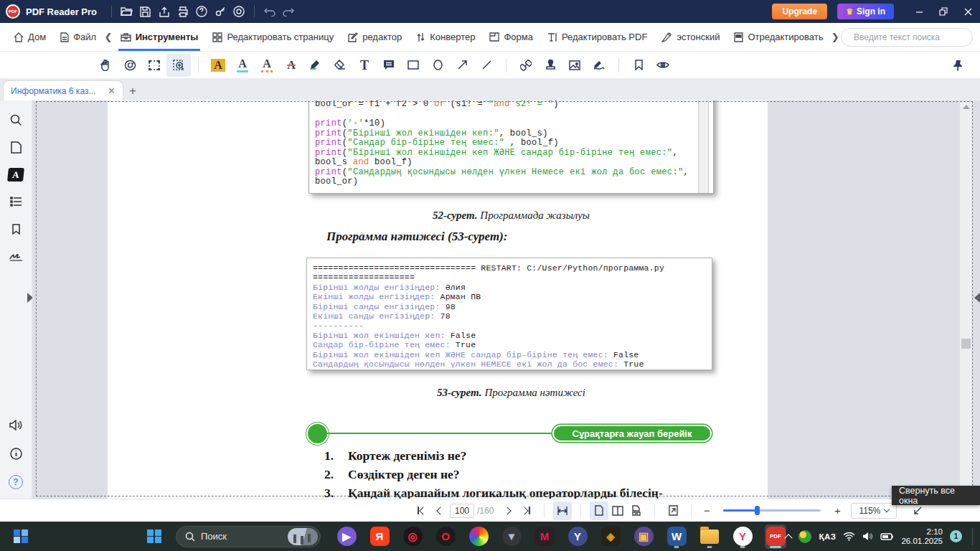 This screenshot has height=551, width=980. What do you see at coordinates (413, 65) in the screenshot?
I see `rectangle-tool-button` at bounding box center [413, 65].